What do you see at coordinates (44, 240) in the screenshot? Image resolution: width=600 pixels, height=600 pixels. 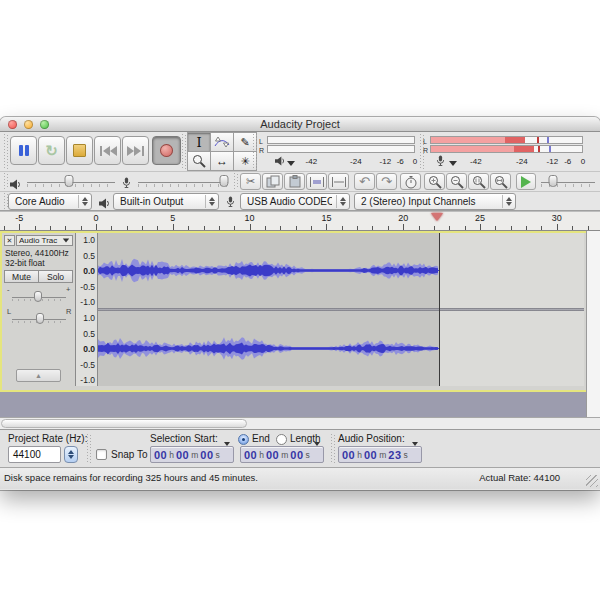 I see `track-name-menu: Audio Trac` at bounding box center [44, 240].